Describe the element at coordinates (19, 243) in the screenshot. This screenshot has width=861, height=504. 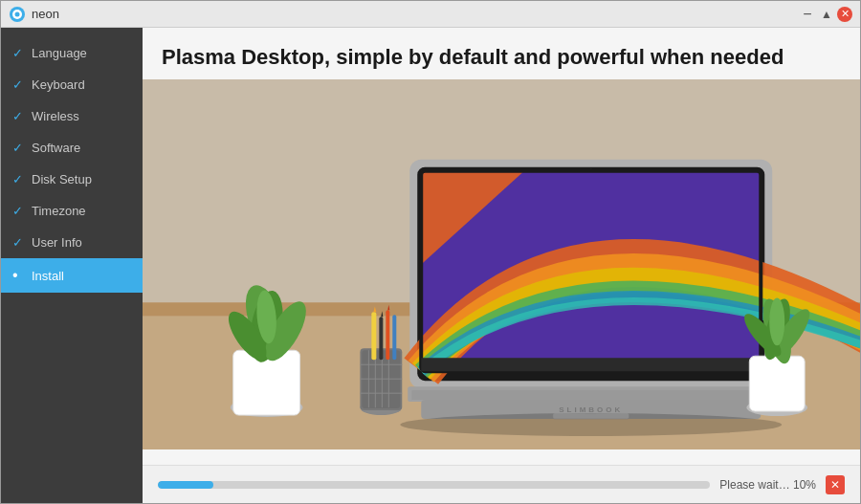
I see `check-icon-user-info: ✓` at that location.